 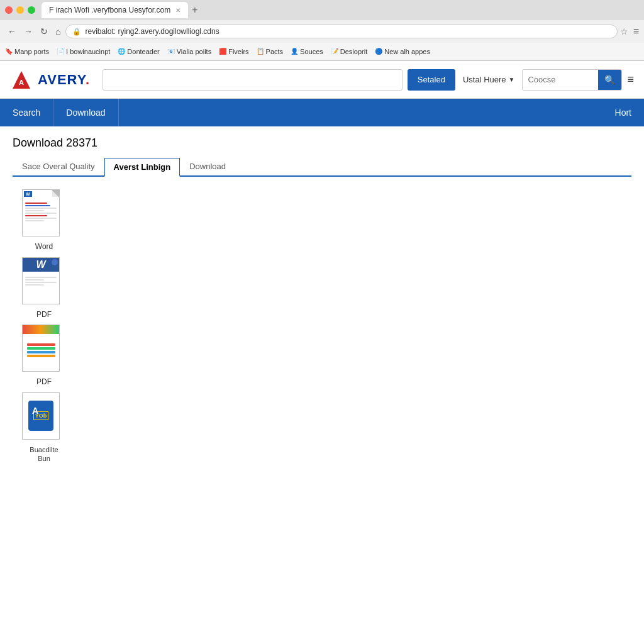 What do you see at coordinates (21, 82) in the screenshot?
I see `svg-text: A` at bounding box center [21, 82].